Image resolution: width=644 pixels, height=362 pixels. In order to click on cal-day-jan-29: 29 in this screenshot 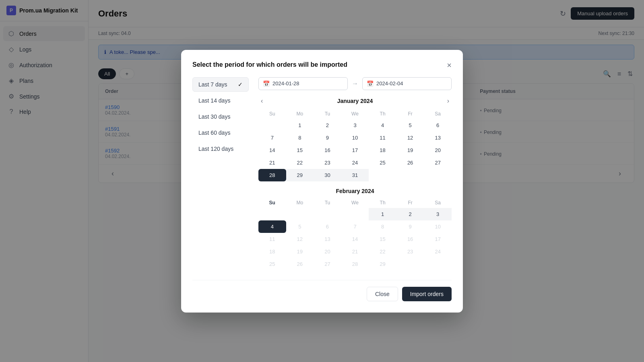, I will do `click(300, 175)`.